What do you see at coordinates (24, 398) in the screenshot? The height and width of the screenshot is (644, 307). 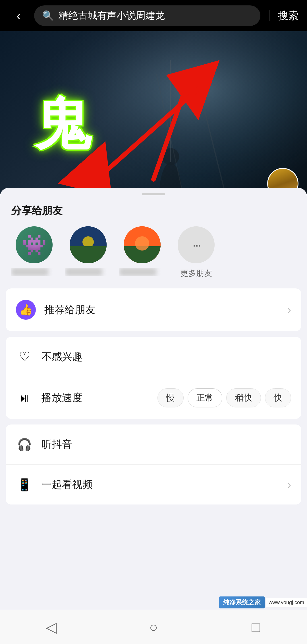 I see `playback-speed-icon: ⏯` at bounding box center [24, 398].